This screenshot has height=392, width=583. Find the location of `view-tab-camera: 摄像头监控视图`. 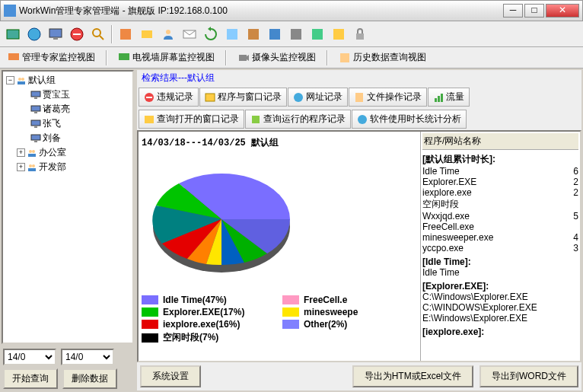

view-tab-camera: 摄像头监控视图 is located at coordinates (277, 58).